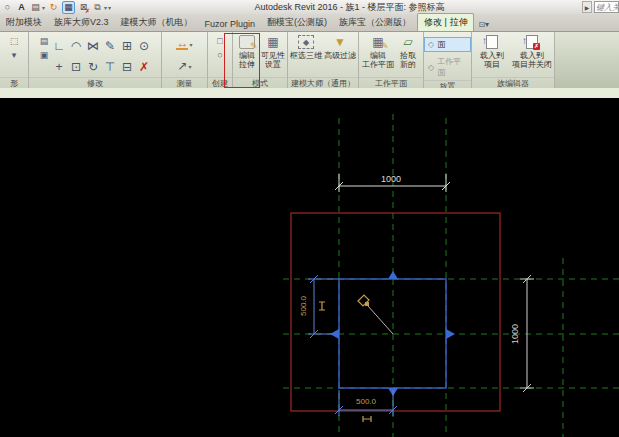 This screenshot has width=619, height=437. Describe the element at coordinates (297, 22) in the screenshot. I see `tab-fanmobao: 翻模宝(公测版)` at that location.